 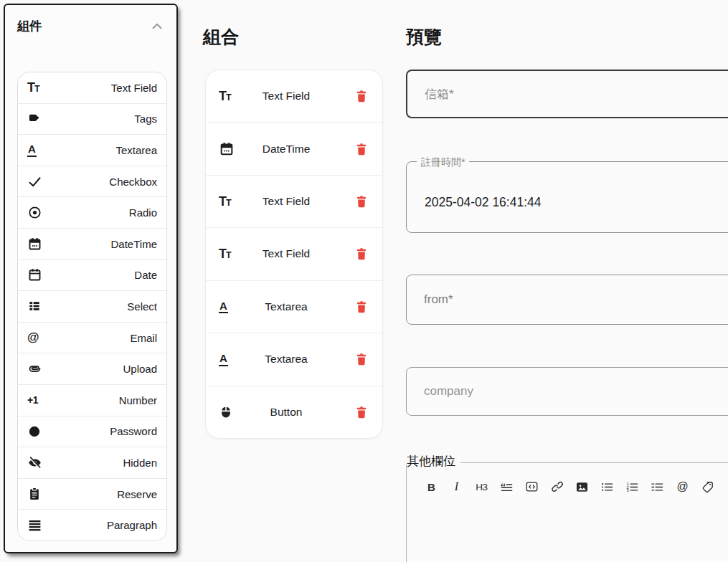 I want to click on mouse-icon, so click(x=228, y=412).